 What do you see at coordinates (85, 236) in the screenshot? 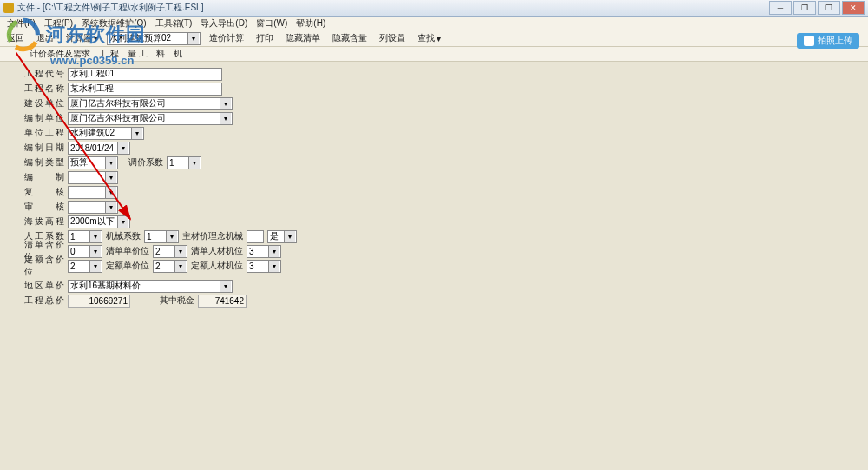
I see `rg-select: 1` at bounding box center [85, 236].